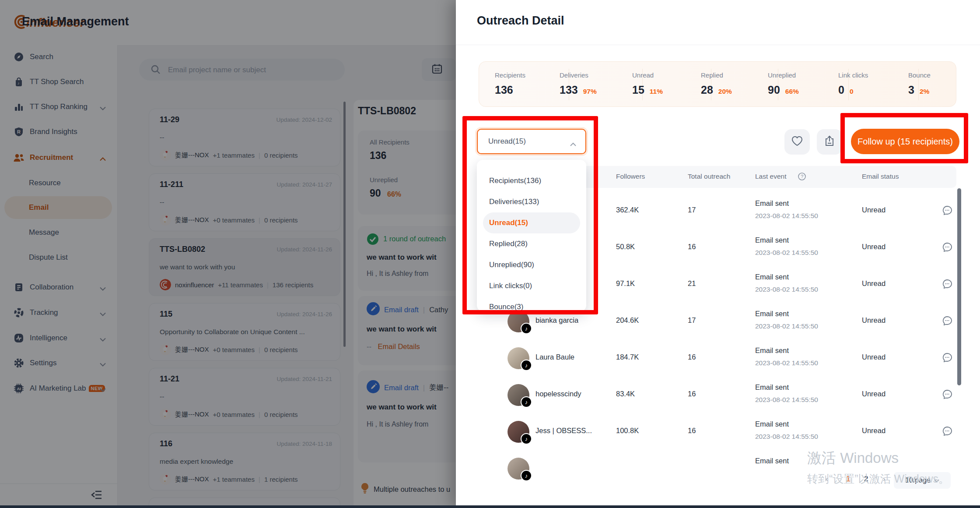 The image size is (980, 508). Describe the element at coordinates (959, 287) in the screenshot. I see `table-scrollbar` at that location.